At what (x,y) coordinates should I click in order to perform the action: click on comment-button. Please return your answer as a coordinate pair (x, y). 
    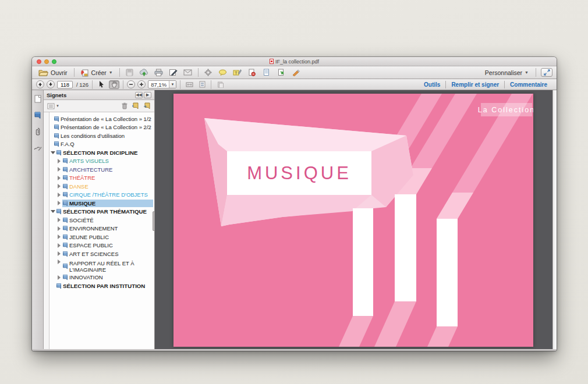
    Looking at the image, I should click on (223, 72).